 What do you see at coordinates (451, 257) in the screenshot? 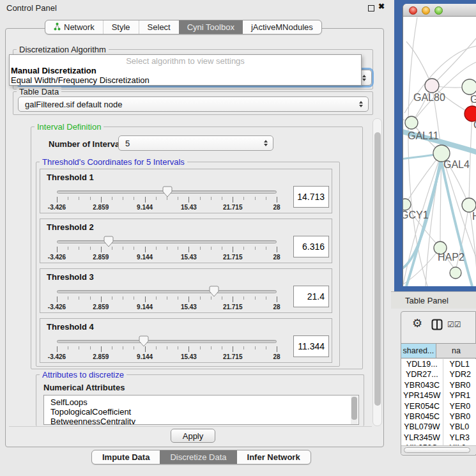
I see `node-label: HAP2` at bounding box center [451, 257].